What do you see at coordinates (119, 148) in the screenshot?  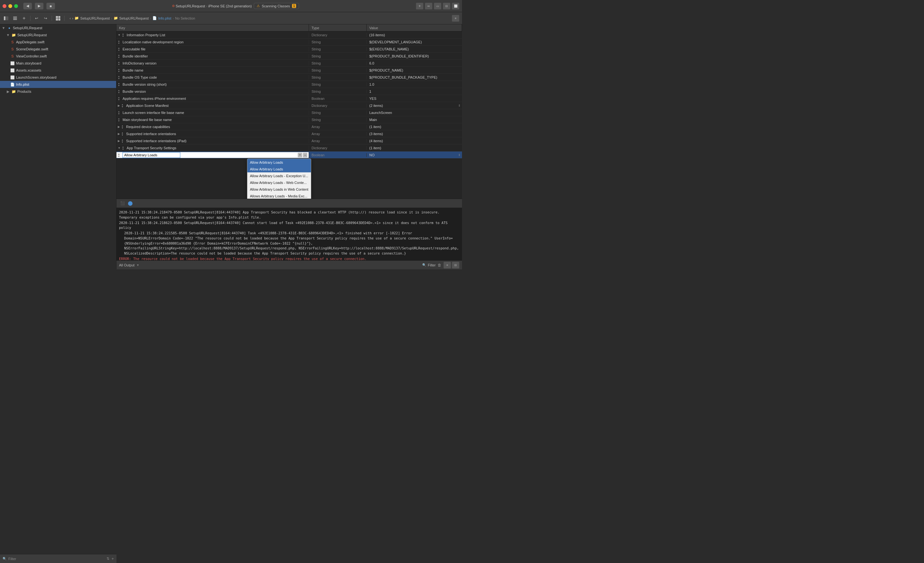 I see `expand-ats: ▼` at bounding box center [119, 148].